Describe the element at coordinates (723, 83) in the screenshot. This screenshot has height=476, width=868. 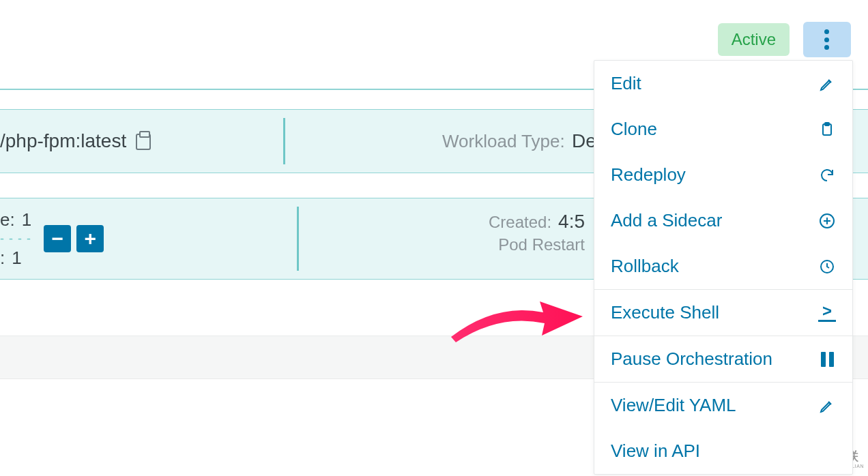
I see `menu-item-edit: Edit` at that location.